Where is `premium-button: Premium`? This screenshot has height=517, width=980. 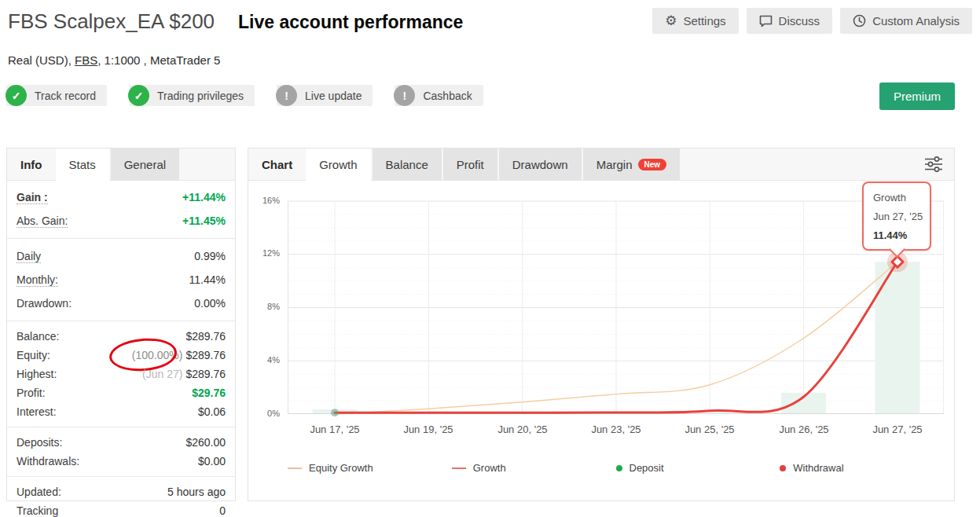
premium-button: Premium is located at coordinates (917, 96).